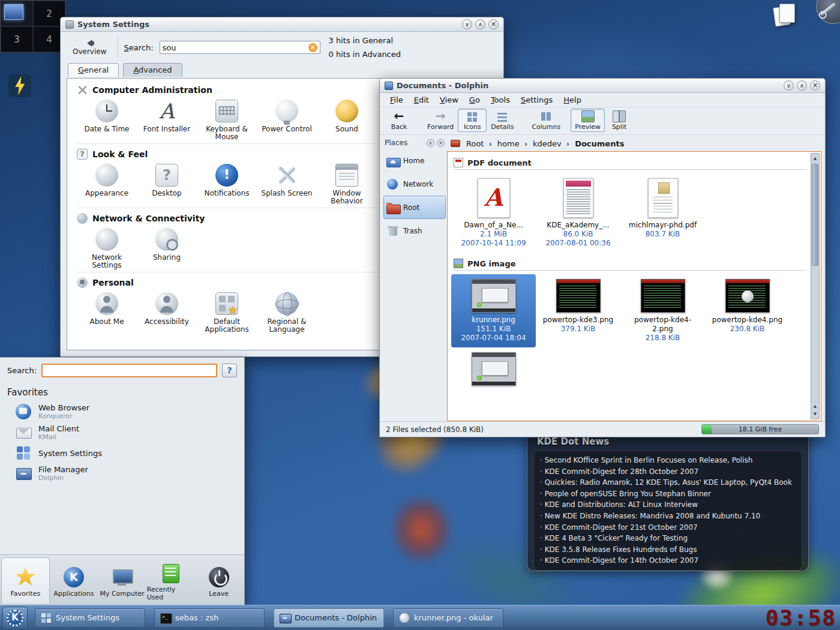 This screenshot has height=630, width=840. What do you see at coordinates (25, 581) in the screenshot?
I see `kickoff-tab: Favorites` at bounding box center [25, 581].